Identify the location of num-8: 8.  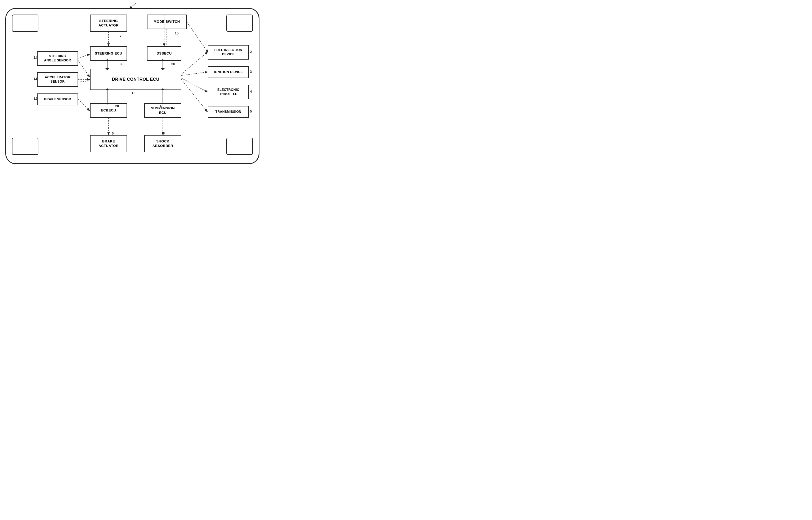
(164, 133).